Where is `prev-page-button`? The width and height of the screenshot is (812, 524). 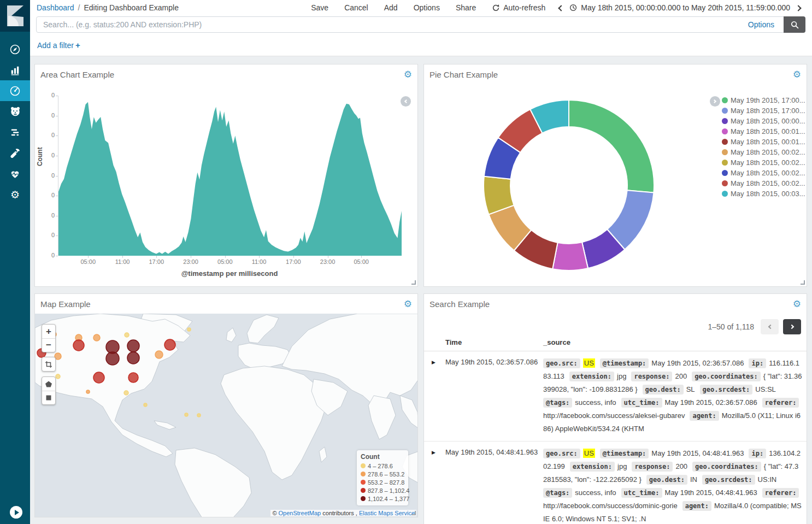 prev-page-button is located at coordinates (769, 327).